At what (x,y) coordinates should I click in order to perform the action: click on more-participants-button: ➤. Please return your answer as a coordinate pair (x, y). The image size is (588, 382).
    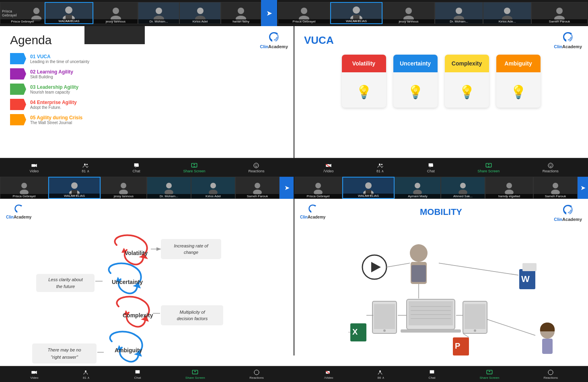
    Looking at the image, I should click on (269, 13).